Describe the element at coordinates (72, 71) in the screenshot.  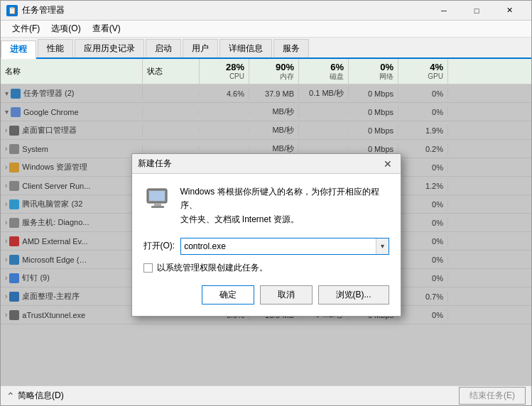
I see `col-name: 名称` at that location.